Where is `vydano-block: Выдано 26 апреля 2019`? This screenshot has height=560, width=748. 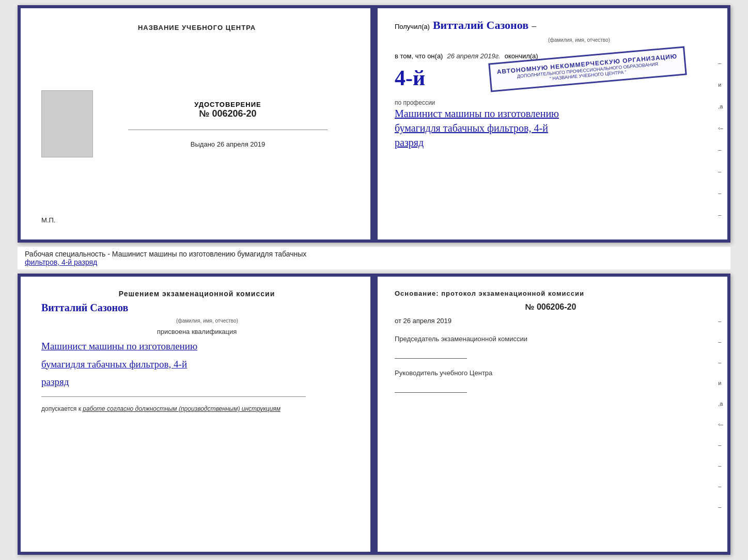 vydano-block: Выдано 26 апреля 2019 is located at coordinates (228, 145).